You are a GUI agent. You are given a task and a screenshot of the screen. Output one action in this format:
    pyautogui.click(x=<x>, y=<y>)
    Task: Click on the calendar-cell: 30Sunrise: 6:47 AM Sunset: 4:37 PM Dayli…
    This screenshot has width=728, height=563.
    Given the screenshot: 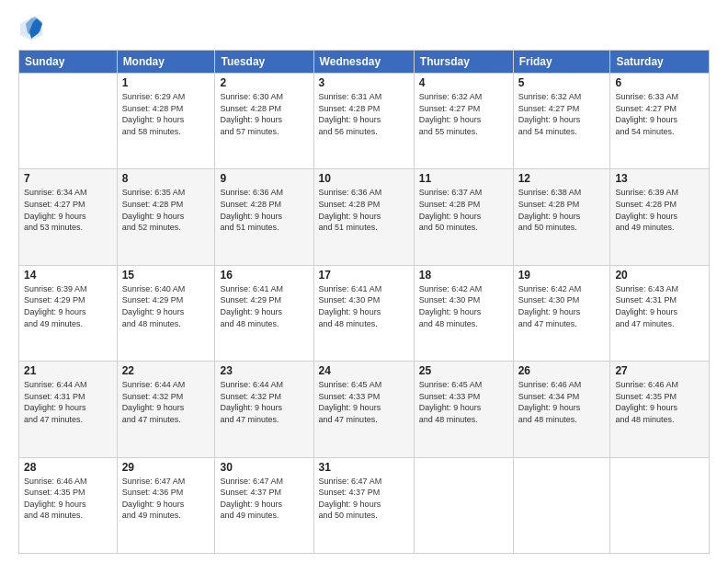 What is the action you would take?
    pyautogui.click(x=265, y=505)
    